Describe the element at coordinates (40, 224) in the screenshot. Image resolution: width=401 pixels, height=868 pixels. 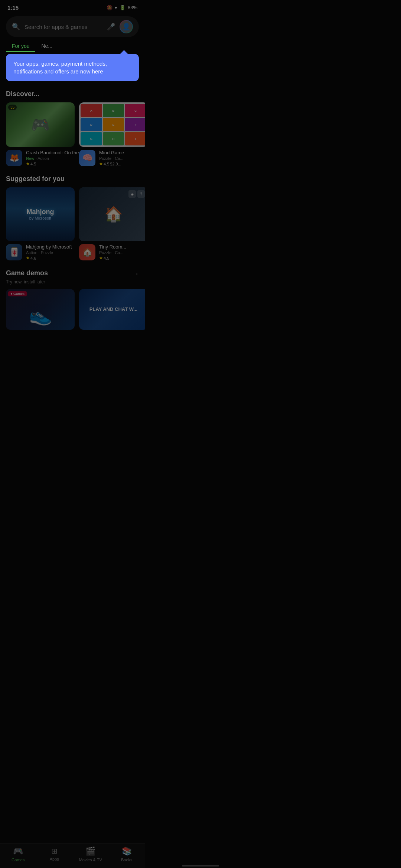
I see `app-card-mahjong: Mahjong by Microsoft 🀄 Mahjong by Micros…` at that location.